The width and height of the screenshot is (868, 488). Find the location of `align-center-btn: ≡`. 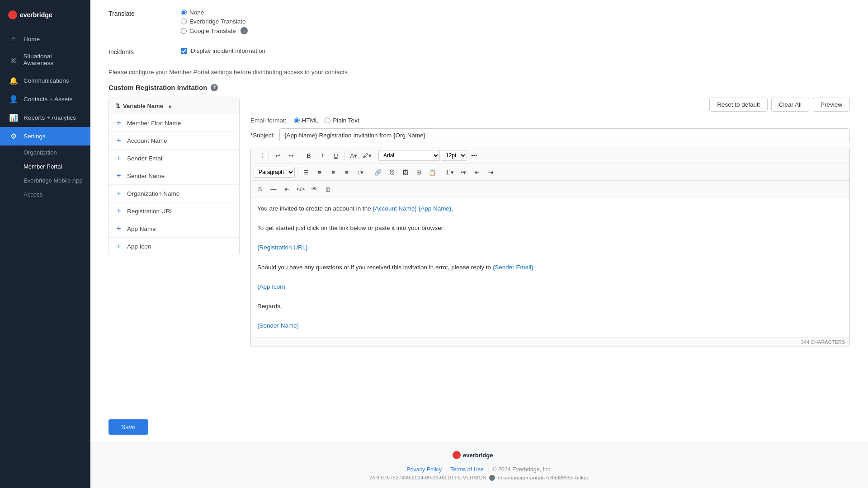

align-center-btn: ≡ is located at coordinates (320, 172).